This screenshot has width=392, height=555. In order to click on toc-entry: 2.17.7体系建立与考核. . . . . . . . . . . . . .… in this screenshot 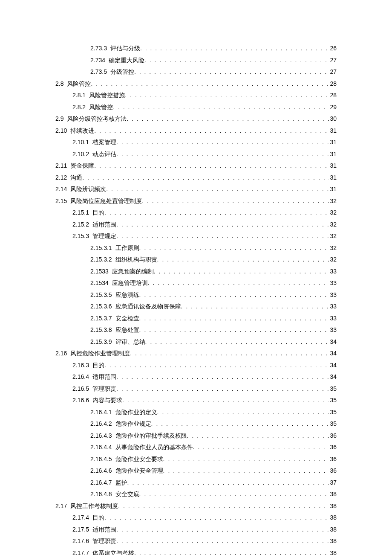, I will do `click(205, 551)`.